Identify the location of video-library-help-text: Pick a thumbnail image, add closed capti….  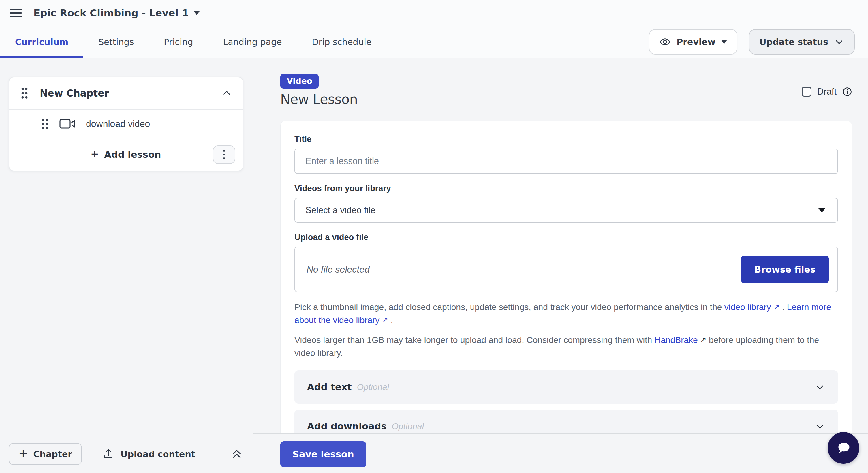
(566, 314).